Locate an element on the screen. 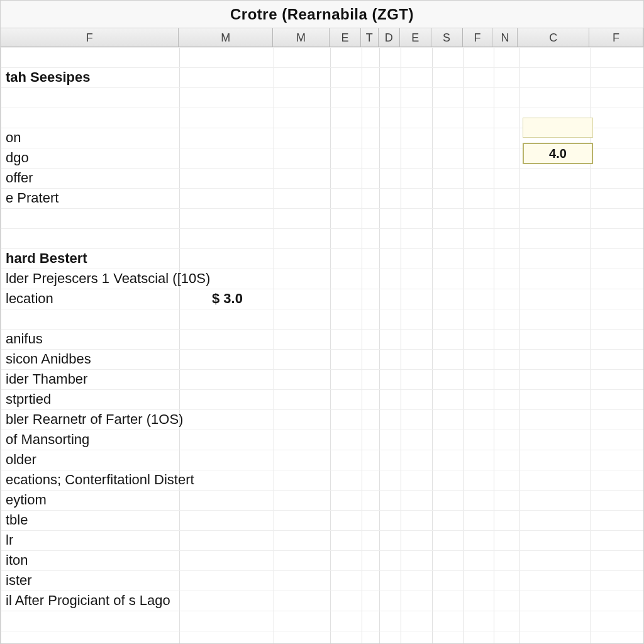 The width and height of the screenshot is (644, 644). cell: lecation is located at coordinates (30, 299).